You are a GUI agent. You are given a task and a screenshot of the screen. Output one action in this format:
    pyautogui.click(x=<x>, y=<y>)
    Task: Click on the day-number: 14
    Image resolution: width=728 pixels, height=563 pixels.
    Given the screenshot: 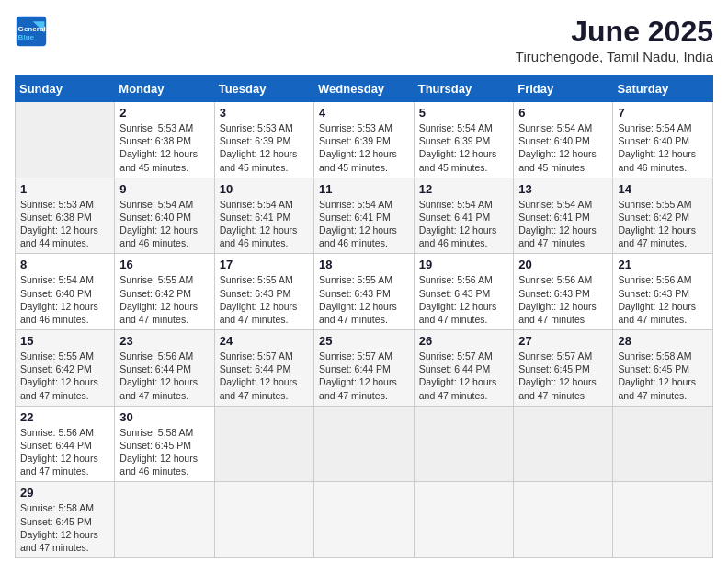 What is the action you would take?
    pyautogui.click(x=663, y=190)
    